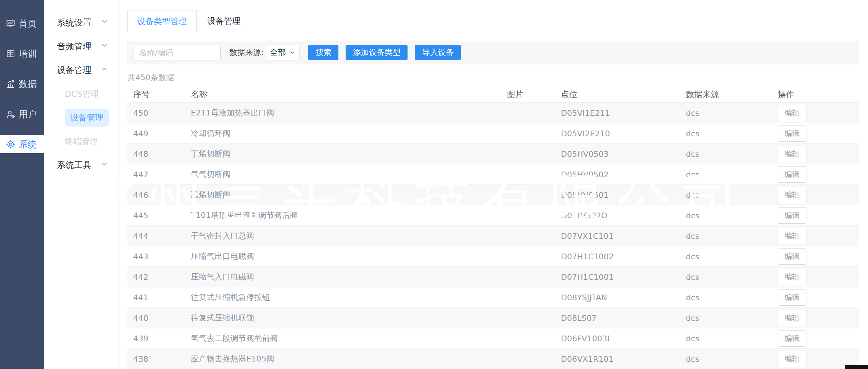 This screenshot has height=369, width=868. Describe the element at coordinates (618, 154) in the screenshot. I see `cell-point: D05HV0503` at that location.